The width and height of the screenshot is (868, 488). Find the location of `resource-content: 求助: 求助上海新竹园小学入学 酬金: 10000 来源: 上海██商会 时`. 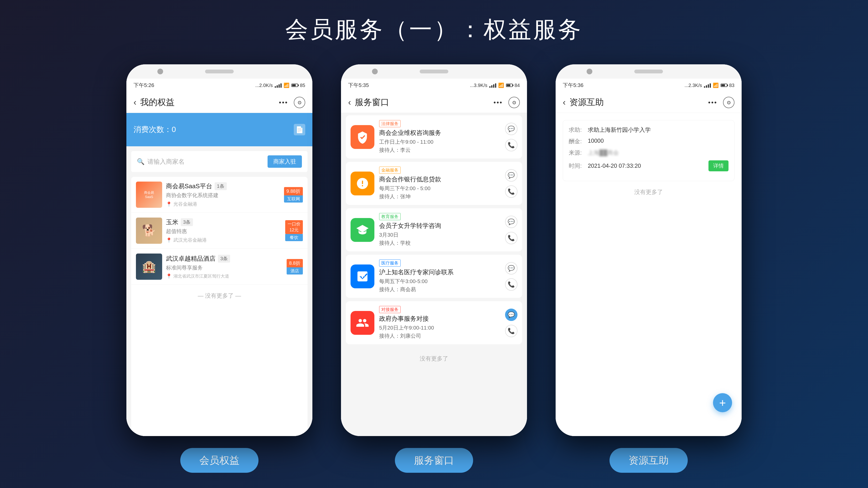

resource-content: 求助: 求助上海新竹园小学入学 酬金: 10000 来源: 上海██商会 时 is located at coordinates (649, 274).